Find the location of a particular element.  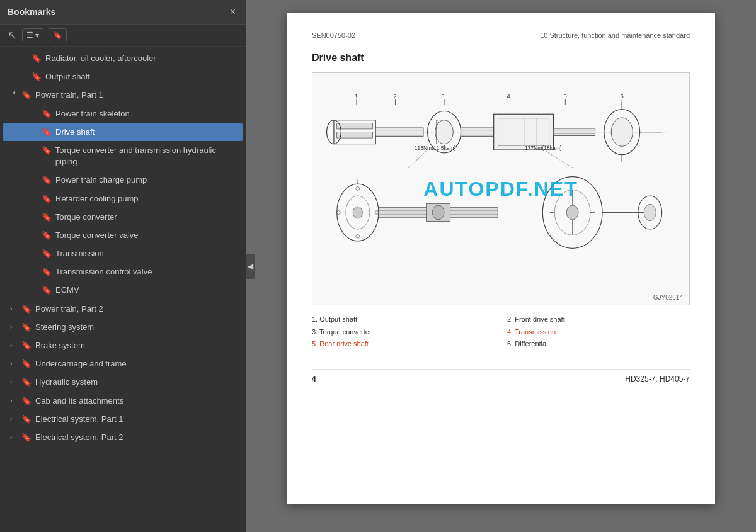

section-title: 10 Structure, function and maintenance s… is located at coordinates (615, 35).